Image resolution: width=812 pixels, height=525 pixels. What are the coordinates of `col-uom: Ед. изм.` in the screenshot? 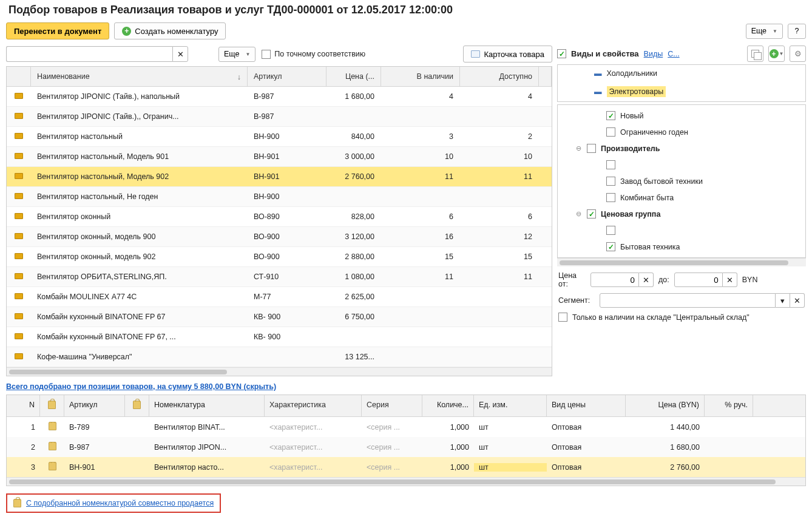 It's located at (510, 405).